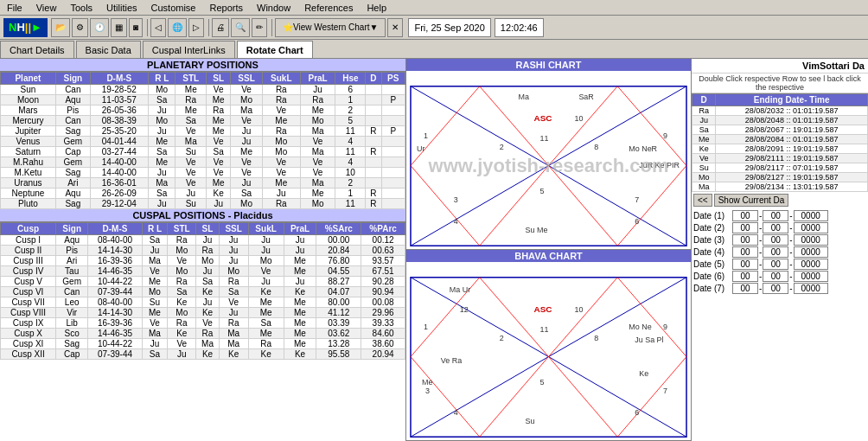  Describe the element at coordinates (203, 121) in the screenshot. I see `planetary-row: MercuryCan08-38-39MoSaMeVeMeMo5` at that location.